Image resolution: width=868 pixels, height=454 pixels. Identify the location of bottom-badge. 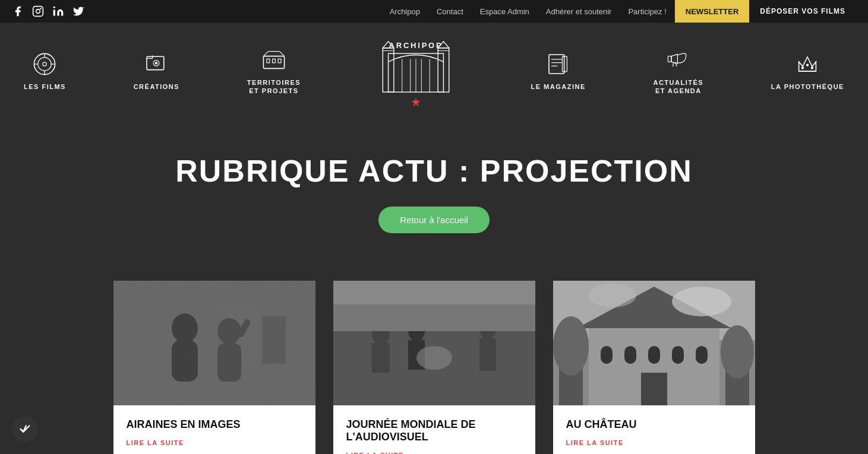
(25, 429).